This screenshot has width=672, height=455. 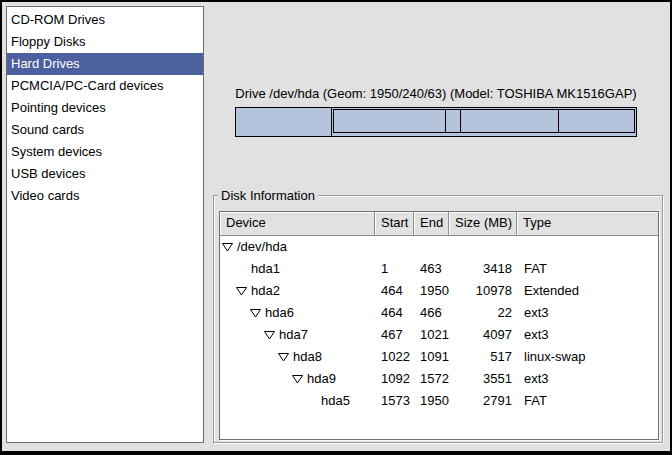 I want to click on sidebar-item-floppy-disks: Floppy Disks, so click(x=105, y=42).